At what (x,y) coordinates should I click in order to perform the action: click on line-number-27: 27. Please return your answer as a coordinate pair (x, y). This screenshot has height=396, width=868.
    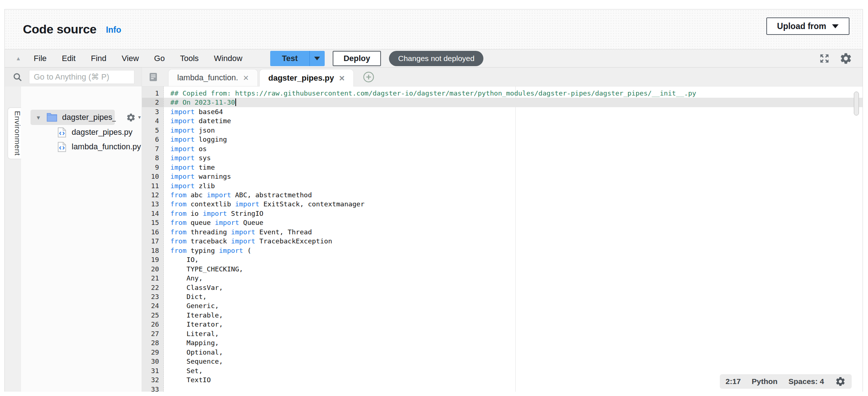
    Looking at the image, I should click on (153, 334).